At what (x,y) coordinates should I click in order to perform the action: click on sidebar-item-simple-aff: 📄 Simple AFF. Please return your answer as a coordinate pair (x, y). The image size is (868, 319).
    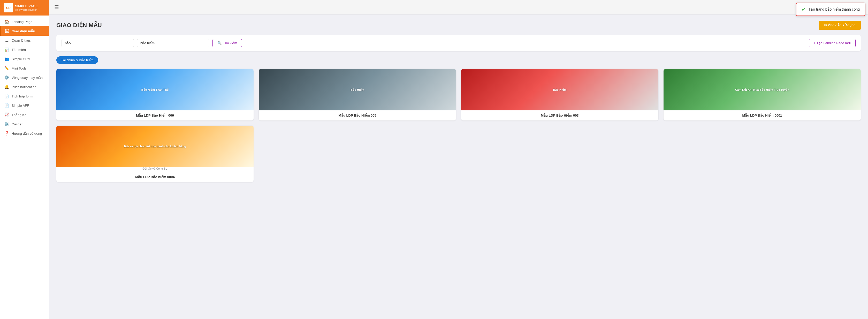
    Looking at the image, I should click on (24, 105).